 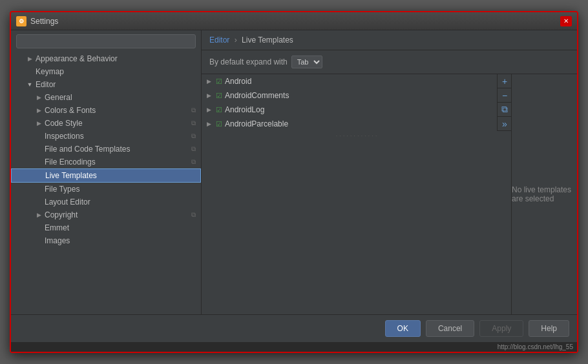 I want to click on title-bar-left: ⚙ Settings, so click(x=37, y=21).